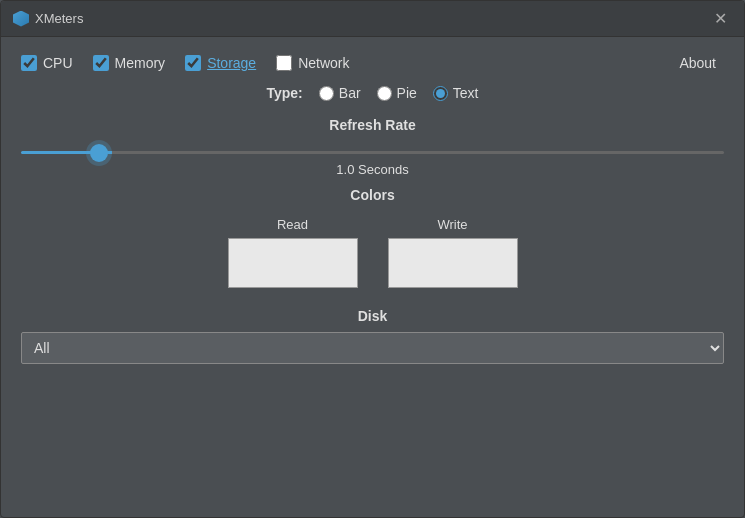 The image size is (745, 518). What do you see at coordinates (372, 336) in the screenshot?
I see `disk-section: Disk All C: D:` at bounding box center [372, 336].